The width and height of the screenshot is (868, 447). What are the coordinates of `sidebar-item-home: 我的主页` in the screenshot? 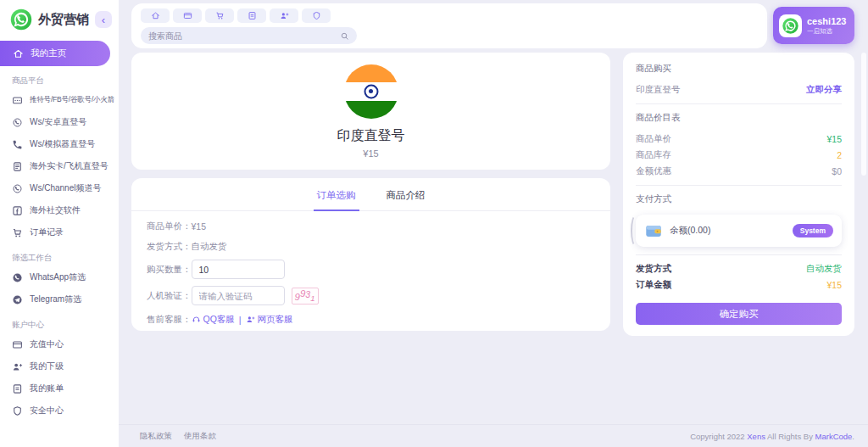 It's located at (55, 53).